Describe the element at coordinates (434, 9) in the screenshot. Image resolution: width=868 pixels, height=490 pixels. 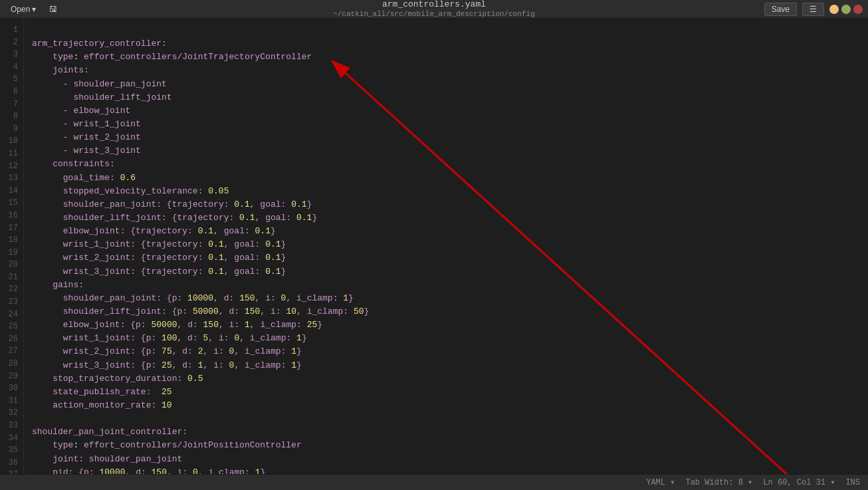
I see `titlebar: Open ▾ 🖫 arm_controllers.yaml ~/catkin_a…` at that location.